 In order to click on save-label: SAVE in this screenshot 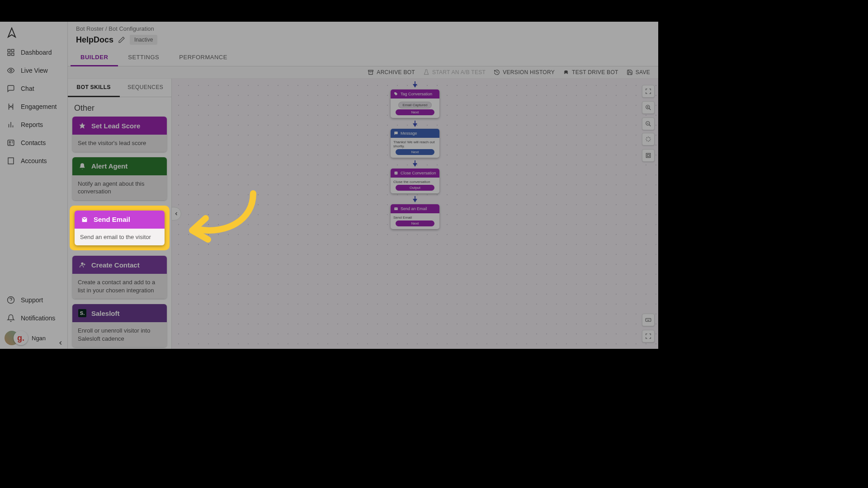, I will do `click(643, 72)`.